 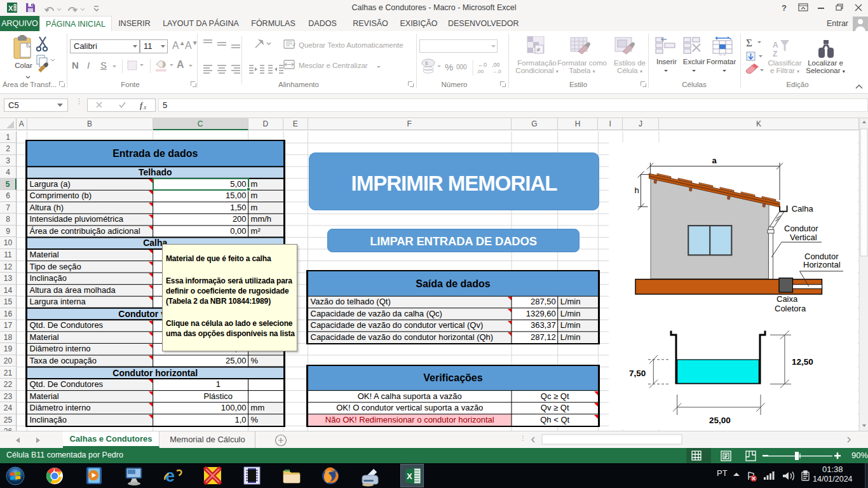 I want to click on svg-text: 12,50, so click(x=803, y=362).